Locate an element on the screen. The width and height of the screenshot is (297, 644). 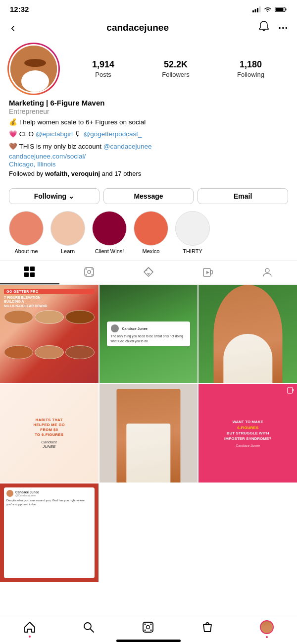
bio-section: Marketing | 6-Figure Maven Entrepreneur … is located at coordinates (148, 138).